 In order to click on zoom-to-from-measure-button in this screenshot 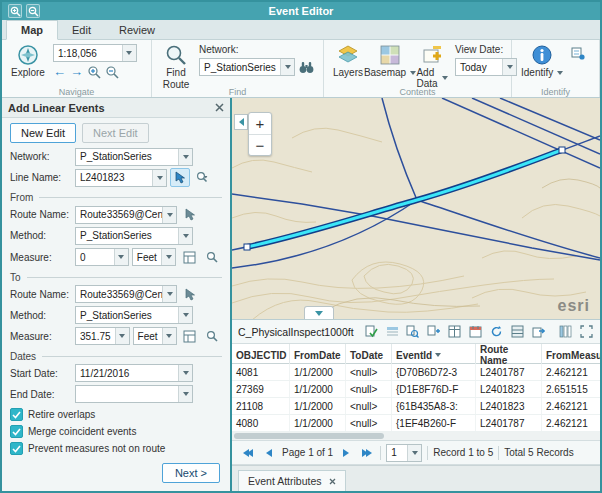, I will do `click(212, 258)`.